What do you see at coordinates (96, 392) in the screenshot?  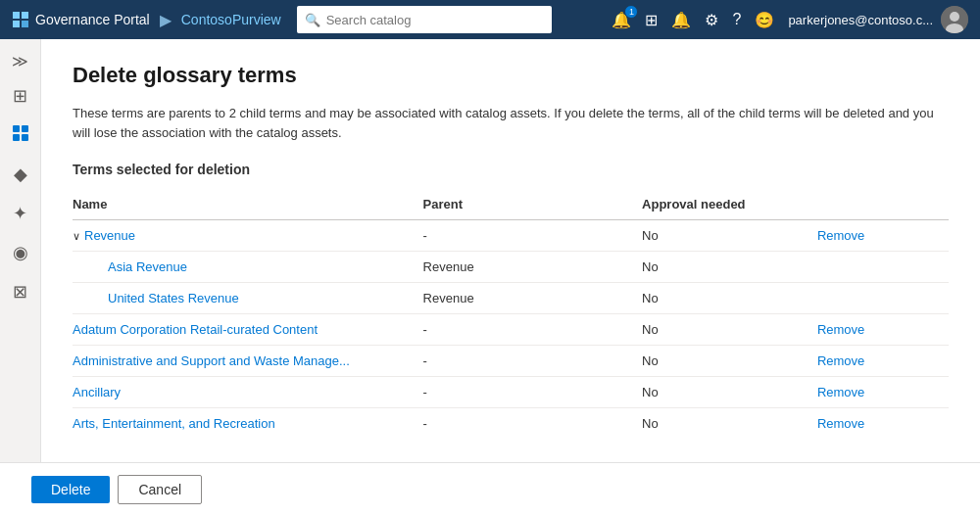 I see `term-name-link: Ancillary` at bounding box center [96, 392].